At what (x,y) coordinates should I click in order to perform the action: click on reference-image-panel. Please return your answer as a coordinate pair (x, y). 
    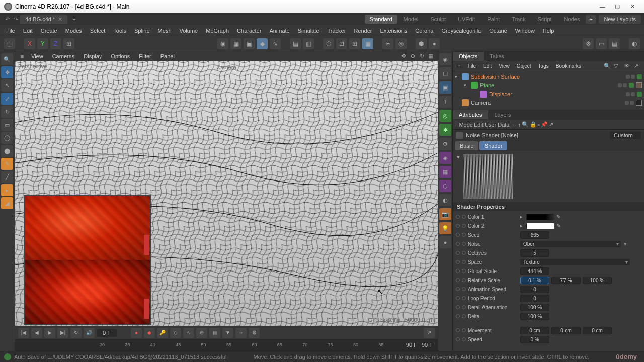
    Looking at the image, I should click on (88, 260).